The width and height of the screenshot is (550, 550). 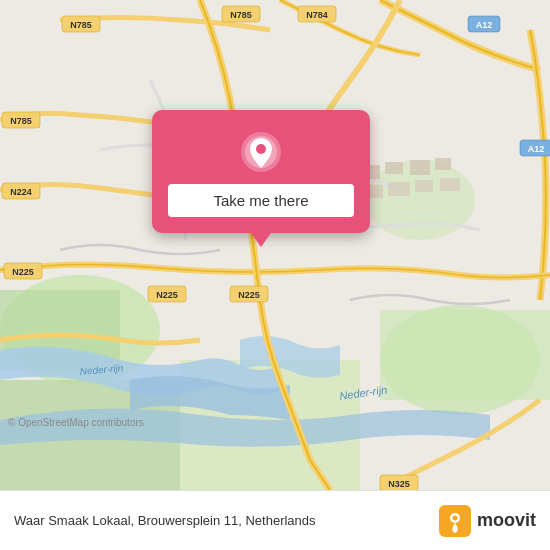 What do you see at coordinates (165, 520) in the screenshot?
I see `location-text: Waar Smaak Lokaal, Brouwersplein 11, Net…` at bounding box center [165, 520].